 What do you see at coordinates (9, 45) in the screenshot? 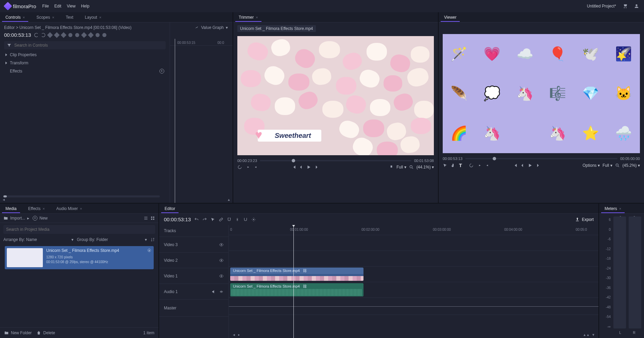
I see `filter-icon` at bounding box center [9, 45].